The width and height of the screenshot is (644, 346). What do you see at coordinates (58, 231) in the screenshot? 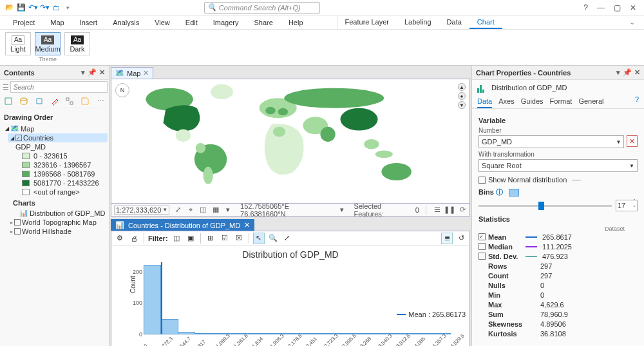
I see `toc-basemap-hillshade: ▸ World Hillshade` at bounding box center [58, 231].